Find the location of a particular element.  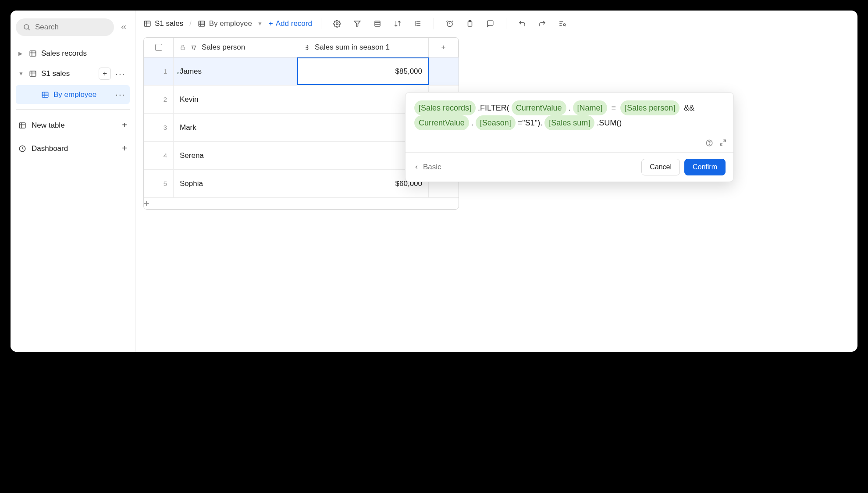

formula-text: ="S1"). is located at coordinates (530, 123).